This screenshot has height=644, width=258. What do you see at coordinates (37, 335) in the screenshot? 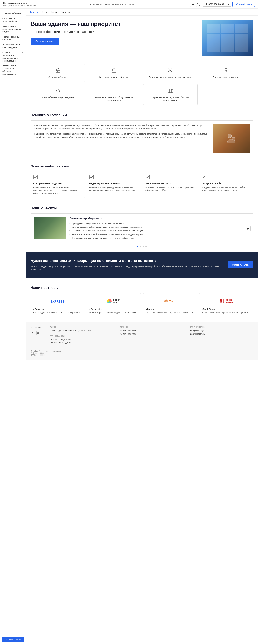
I see `footer-social: мы в соцсетях вк OK` at bounding box center [37, 335].